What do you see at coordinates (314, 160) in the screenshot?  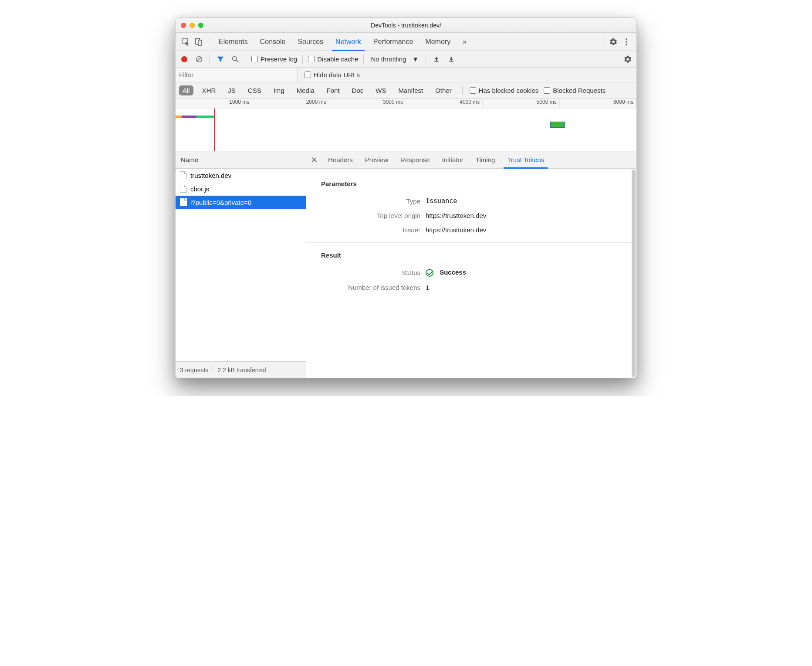 I see `close-detail-icon: ✕` at bounding box center [314, 160].